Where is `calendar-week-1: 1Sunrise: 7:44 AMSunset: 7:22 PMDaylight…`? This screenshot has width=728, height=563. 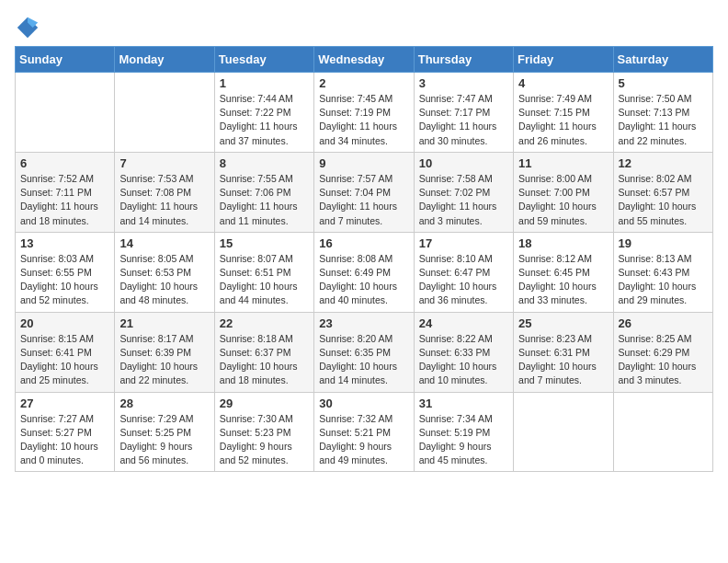
calendar-week-1: 1Sunrise: 7:44 AMSunset: 7:22 PMDaylight… is located at coordinates (364, 112).